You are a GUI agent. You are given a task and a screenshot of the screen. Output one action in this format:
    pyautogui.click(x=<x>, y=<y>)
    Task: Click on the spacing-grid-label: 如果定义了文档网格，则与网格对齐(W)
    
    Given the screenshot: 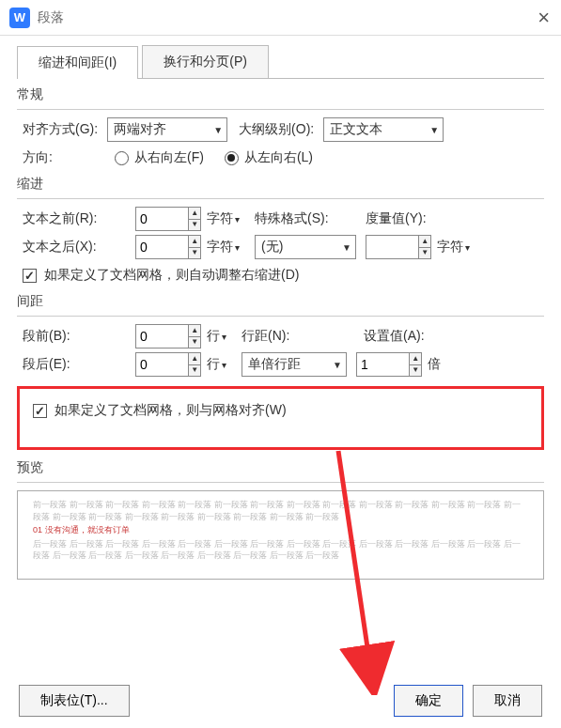 What is the action you would take?
    pyautogui.click(x=171, y=410)
    